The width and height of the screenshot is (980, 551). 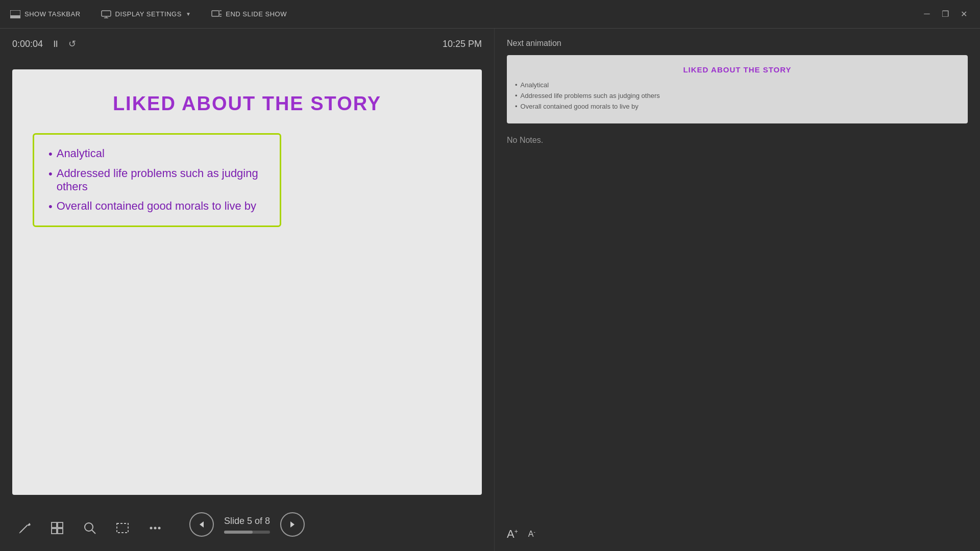 What do you see at coordinates (490, 14) in the screenshot?
I see `toolbar: SHOW TASKBAR DISPLAY SETTINGS ▼ END SLID…` at bounding box center [490, 14].